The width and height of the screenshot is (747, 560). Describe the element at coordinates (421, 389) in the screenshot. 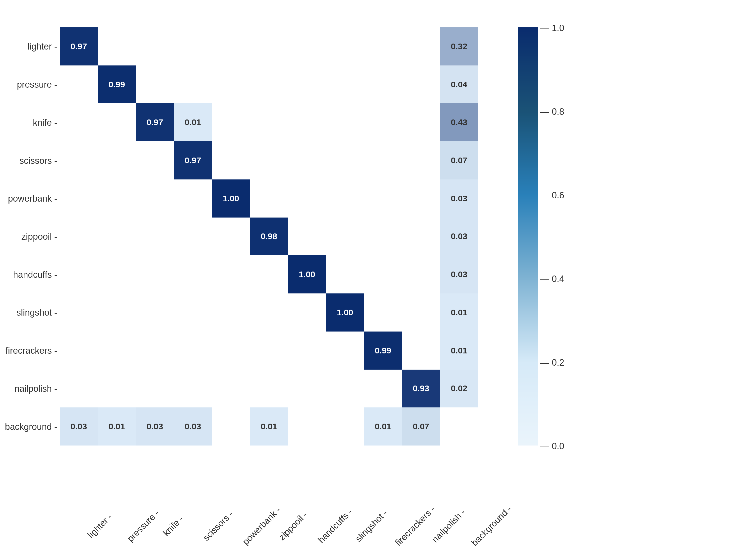

I see `cell-9-9: 0.93` at that location.